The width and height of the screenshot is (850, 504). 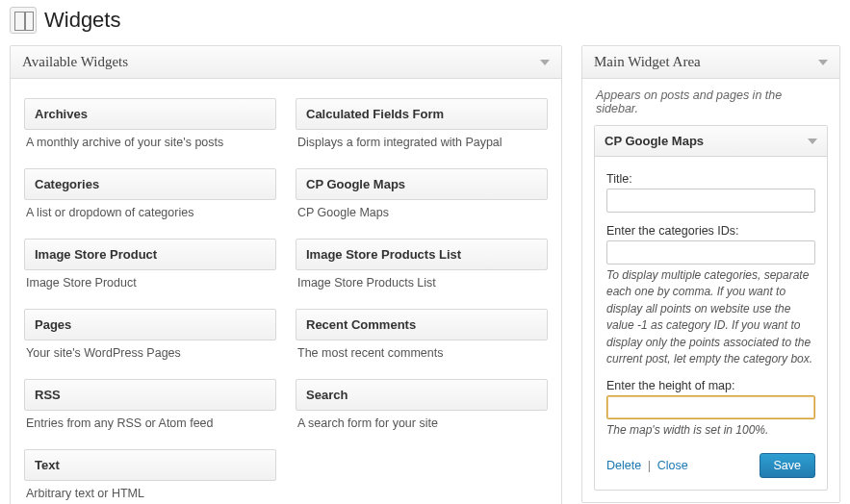 What do you see at coordinates (150, 410) in the screenshot?
I see `available-widget: RSSEntries from any RSS or Atom feed` at bounding box center [150, 410].